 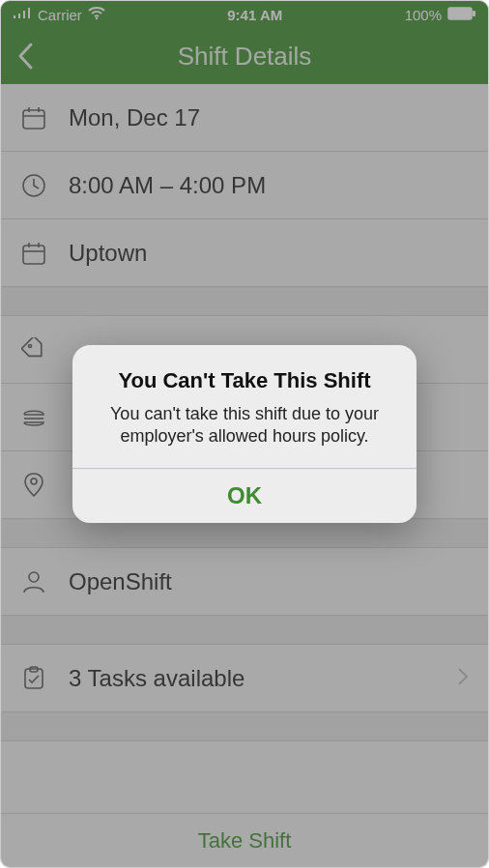 I want to click on alert-title: You Can't Take This Shift, so click(x=244, y=381).